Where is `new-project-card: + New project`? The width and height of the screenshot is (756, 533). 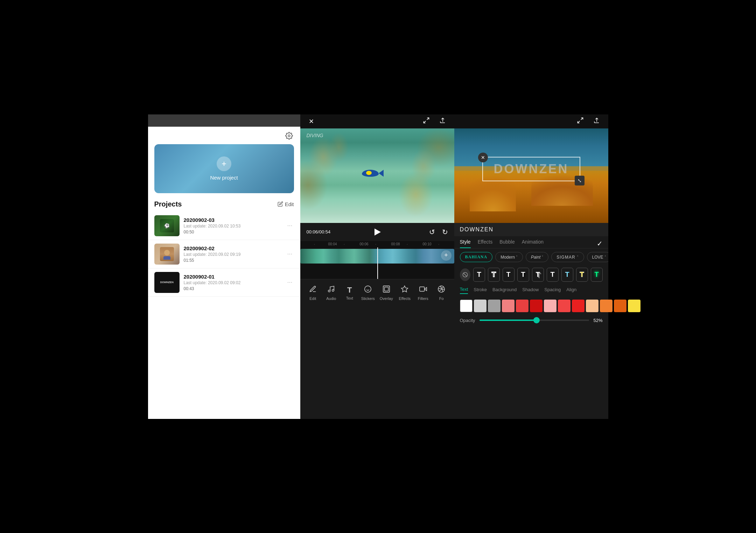
new-project-card: + New project is located at coordinates (224, 169).